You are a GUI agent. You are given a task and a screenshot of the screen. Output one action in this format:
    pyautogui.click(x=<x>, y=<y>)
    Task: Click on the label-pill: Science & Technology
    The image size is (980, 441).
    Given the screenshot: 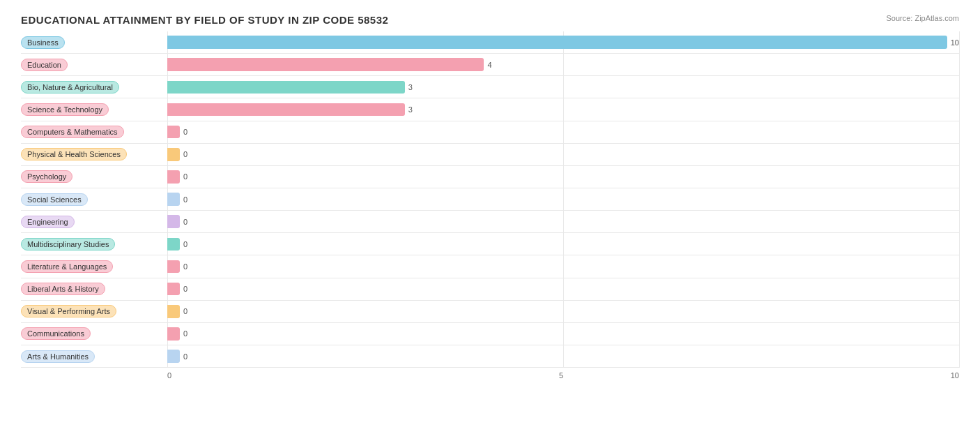 What is the action you would take?
    pyautogui.click(x=65, y=110)
    